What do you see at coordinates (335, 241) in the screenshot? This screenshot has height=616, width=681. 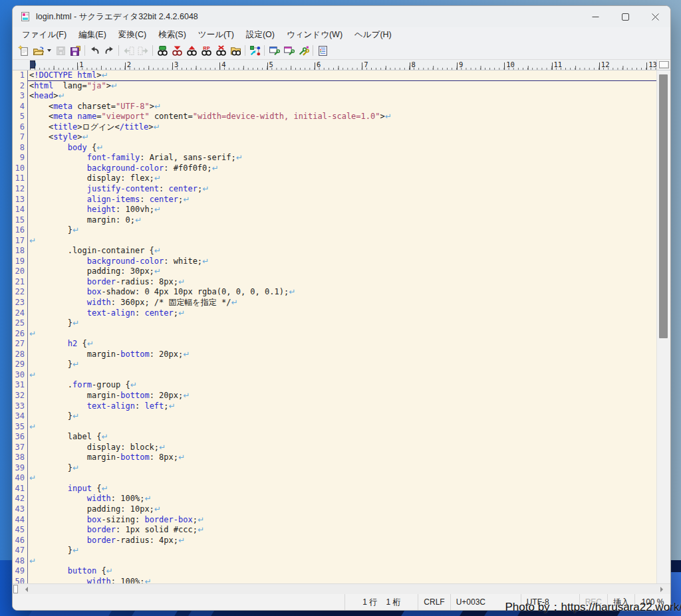 I see `code-line: 17↵` at bounding box center [335, 241].